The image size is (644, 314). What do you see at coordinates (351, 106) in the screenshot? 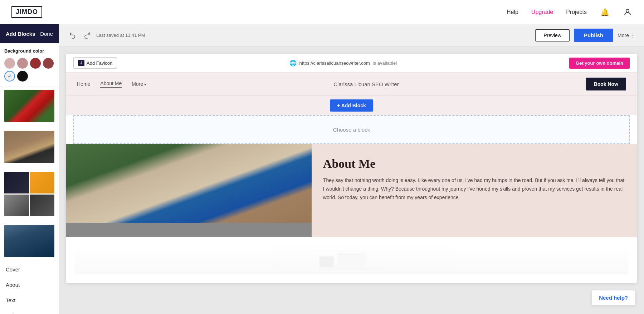
I see `add-block-button: + Add Block` at bounding box center [351, 106].